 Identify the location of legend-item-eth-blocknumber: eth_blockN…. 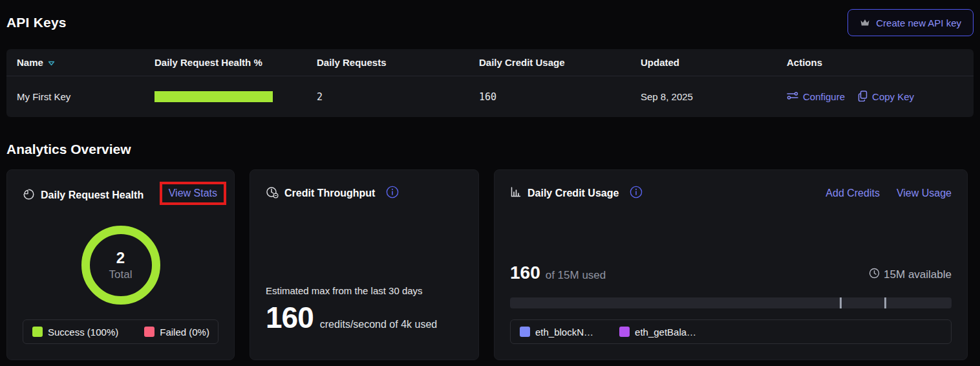
(557, 332).